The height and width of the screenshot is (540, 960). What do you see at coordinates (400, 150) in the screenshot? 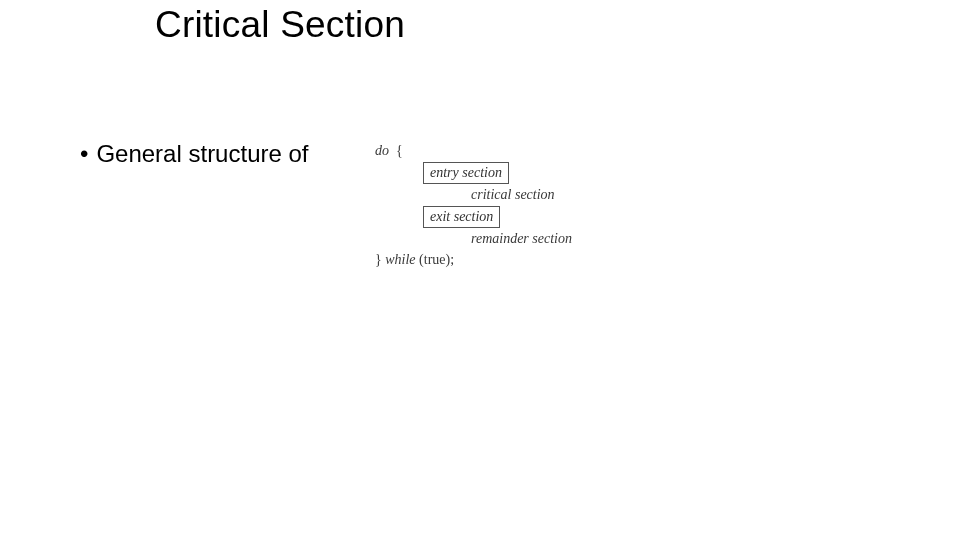
I see `brace-open: {` at bounding box center [400, 150].